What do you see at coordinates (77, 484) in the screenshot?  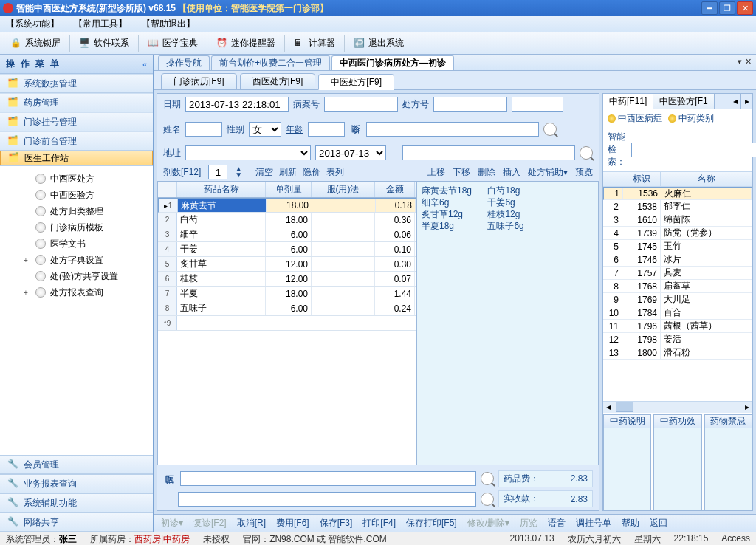 I see `sidebar-bottom-1: 🔧业务报表查询` at bounding box center [77, 484].